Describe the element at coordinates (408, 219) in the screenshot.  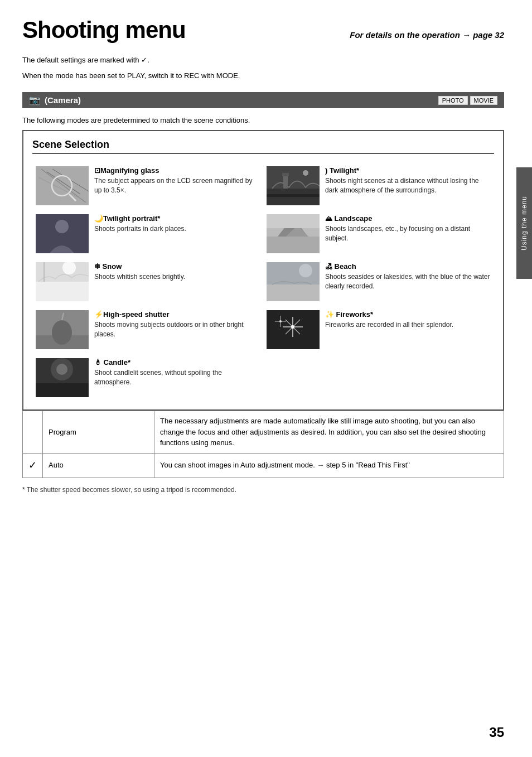
I see `scene-name-landscape: ⛰ Landscape` at that location.